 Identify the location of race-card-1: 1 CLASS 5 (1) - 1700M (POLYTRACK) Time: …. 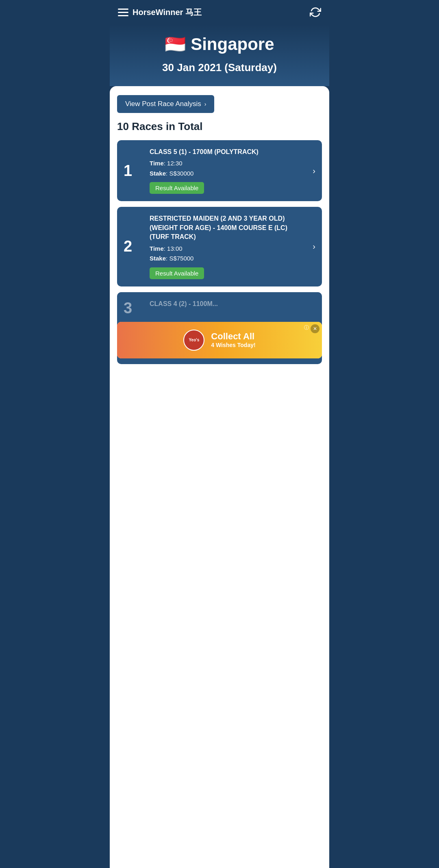
(220, 171).